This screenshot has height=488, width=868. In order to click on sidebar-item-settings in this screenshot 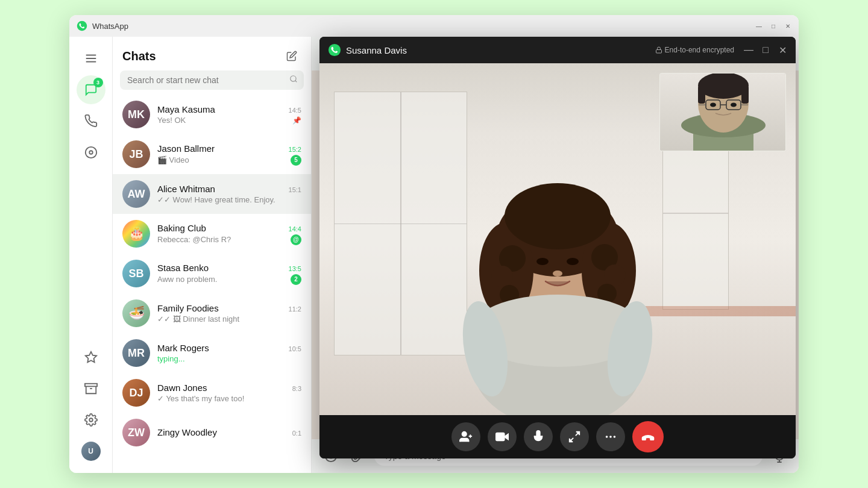, I will do `click(91, 420)`.